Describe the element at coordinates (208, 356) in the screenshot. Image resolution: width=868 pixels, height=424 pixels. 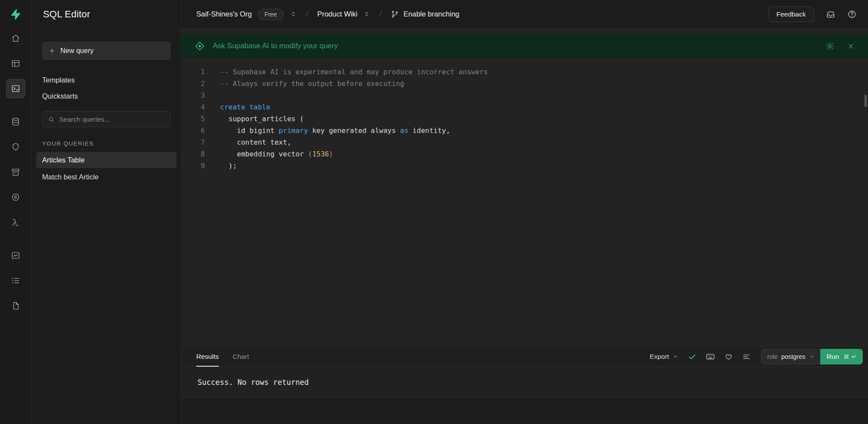
I see `tab-results: Results` at that location.